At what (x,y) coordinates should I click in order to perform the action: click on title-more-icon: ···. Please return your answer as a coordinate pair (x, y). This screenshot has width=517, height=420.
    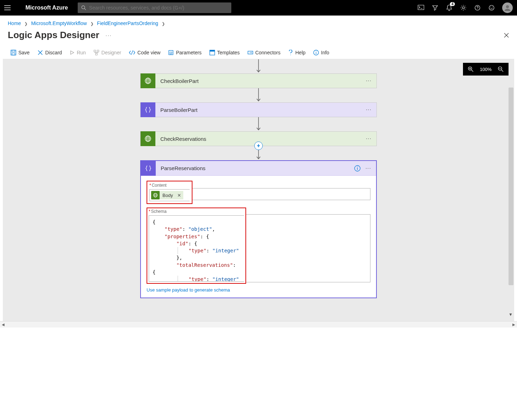
    Looking at the image, I should click on (109, 35).